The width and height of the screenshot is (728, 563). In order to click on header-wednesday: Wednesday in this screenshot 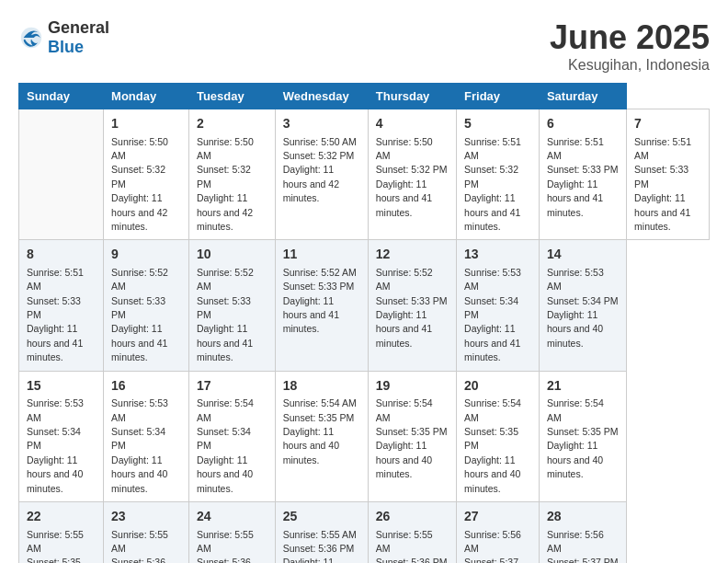, I will do `click(322, 97)`.